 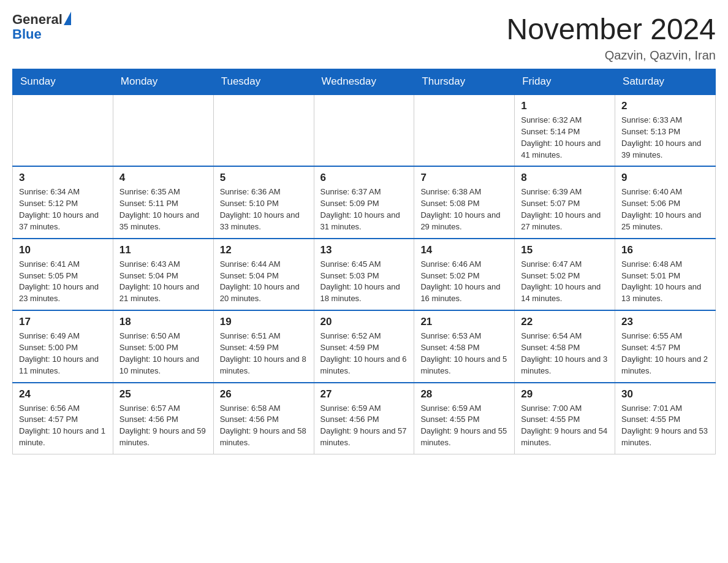 What do you see at coordinates (163, 282) in the screenshot?
I see `day-info: Sunrise: 6:43 AMSunset: 5:04 PMDaylight:…` at bounding box center [163, 282].